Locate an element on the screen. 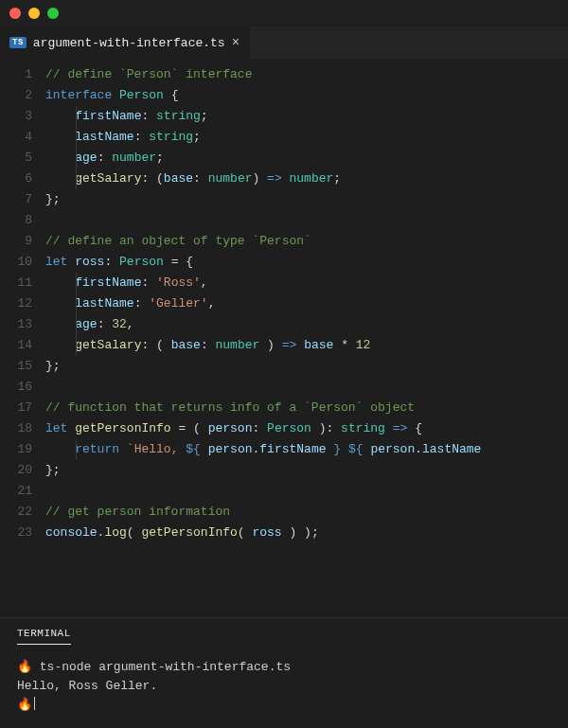 The image size is (568, 728). line-number: 22 is located at coordinates (16, 512).